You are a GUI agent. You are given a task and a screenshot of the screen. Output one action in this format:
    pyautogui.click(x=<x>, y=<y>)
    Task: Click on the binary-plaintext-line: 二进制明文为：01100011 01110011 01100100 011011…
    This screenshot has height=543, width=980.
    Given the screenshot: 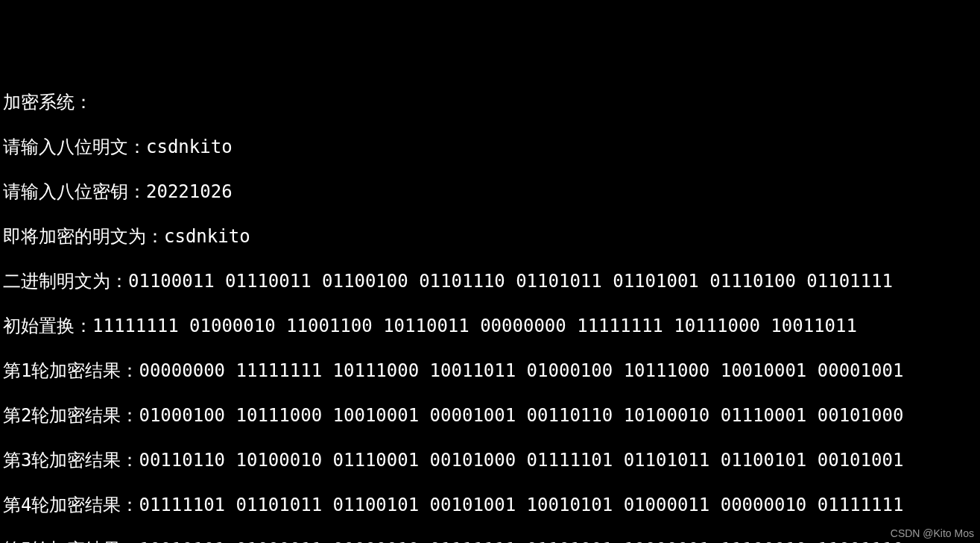 What is the action you would take?
    pyautogui.click(x=490, y=281)
    